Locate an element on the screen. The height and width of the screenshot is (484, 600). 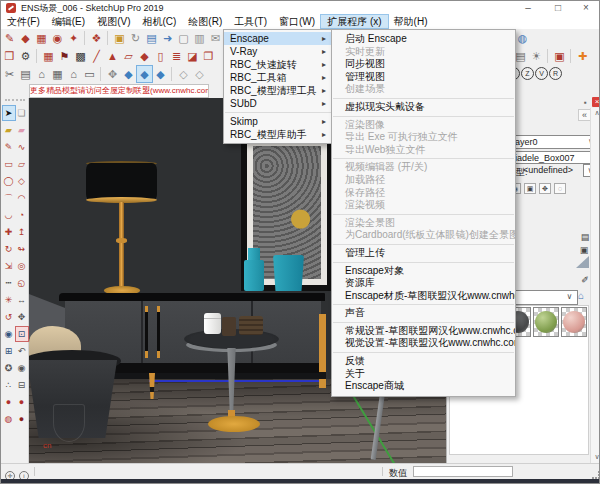
ext-rbc-quick-rotate: RBC_快速旋转▸ is located at coordinates (278, 64).